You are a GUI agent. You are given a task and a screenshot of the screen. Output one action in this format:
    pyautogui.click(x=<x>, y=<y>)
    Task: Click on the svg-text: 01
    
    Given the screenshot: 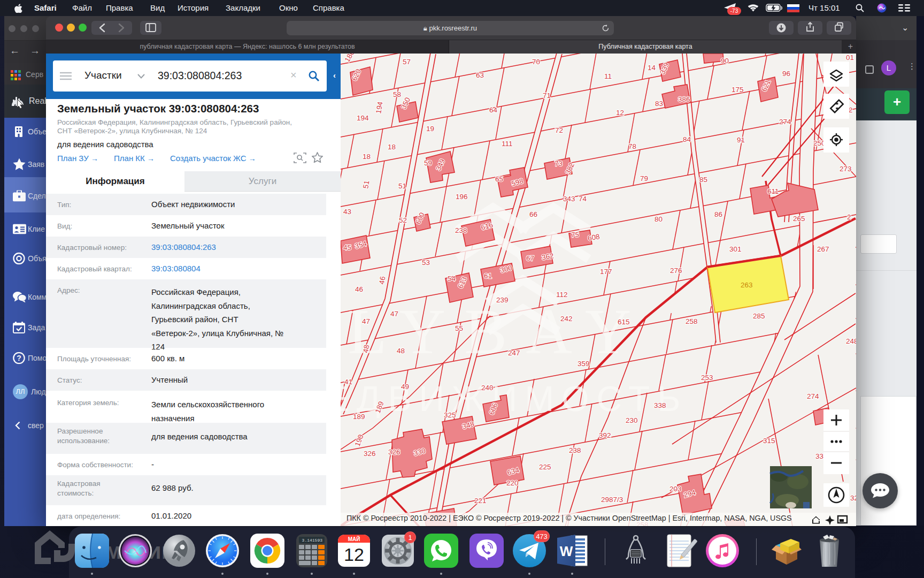 What is the action you would take?
    pyautogui.click(x=850, y=58)
    